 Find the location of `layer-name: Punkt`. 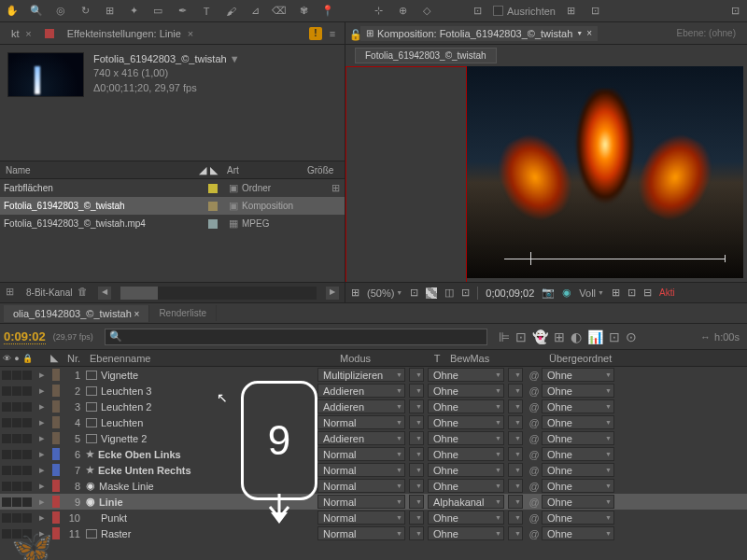

layer-name: Punkt is located at coordinates (202, 518).